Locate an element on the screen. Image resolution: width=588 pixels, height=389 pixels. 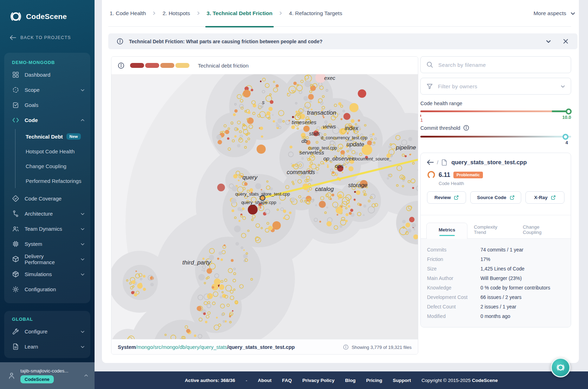
chat-widget-button is located at coordinates (561, 368).